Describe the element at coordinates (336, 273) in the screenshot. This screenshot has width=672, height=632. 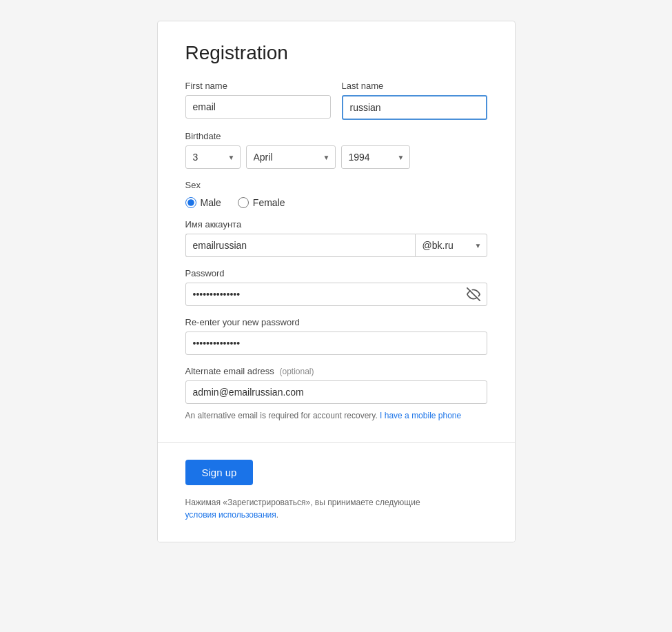
I see `password-label: Password` at that location.